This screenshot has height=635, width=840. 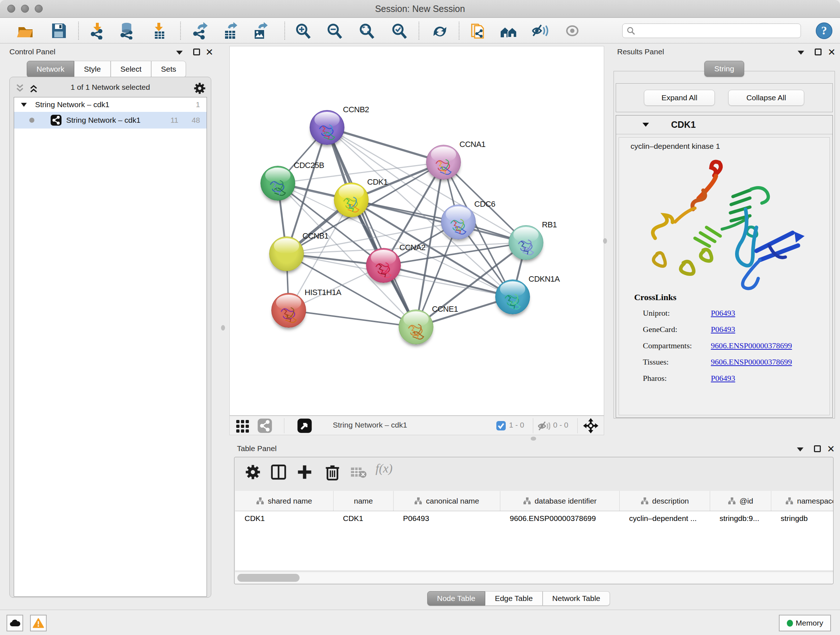 What do you see at coordinates (305, 472) in the screenshot?
I see `create-column-icon` at bounding box center [305, 472].